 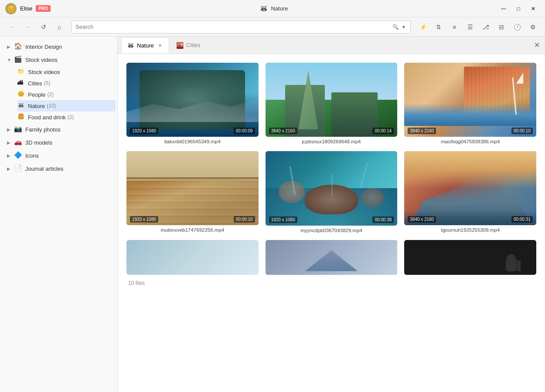 I want to click on app-icon: 🦝, so click(x=264, y=9).